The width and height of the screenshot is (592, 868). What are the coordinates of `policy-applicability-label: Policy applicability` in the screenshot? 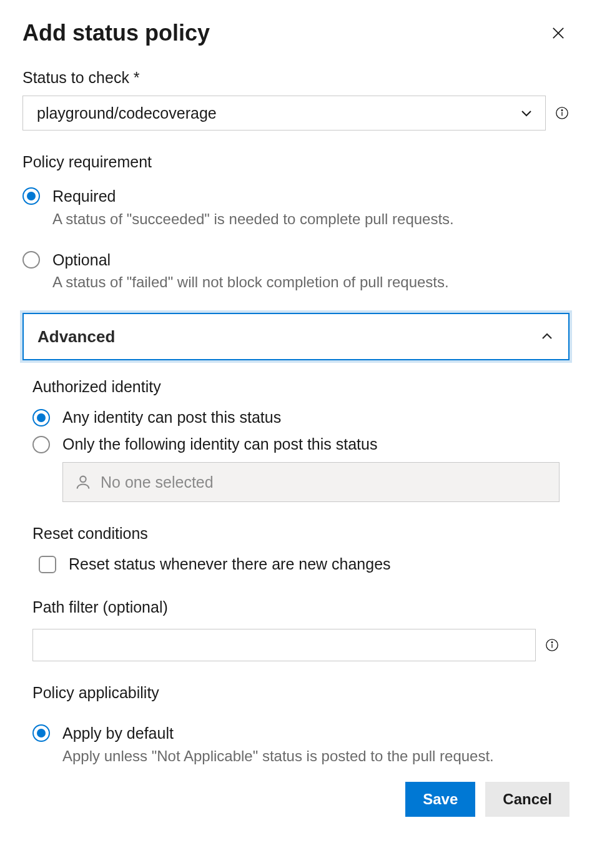 It's located at (296, 693).